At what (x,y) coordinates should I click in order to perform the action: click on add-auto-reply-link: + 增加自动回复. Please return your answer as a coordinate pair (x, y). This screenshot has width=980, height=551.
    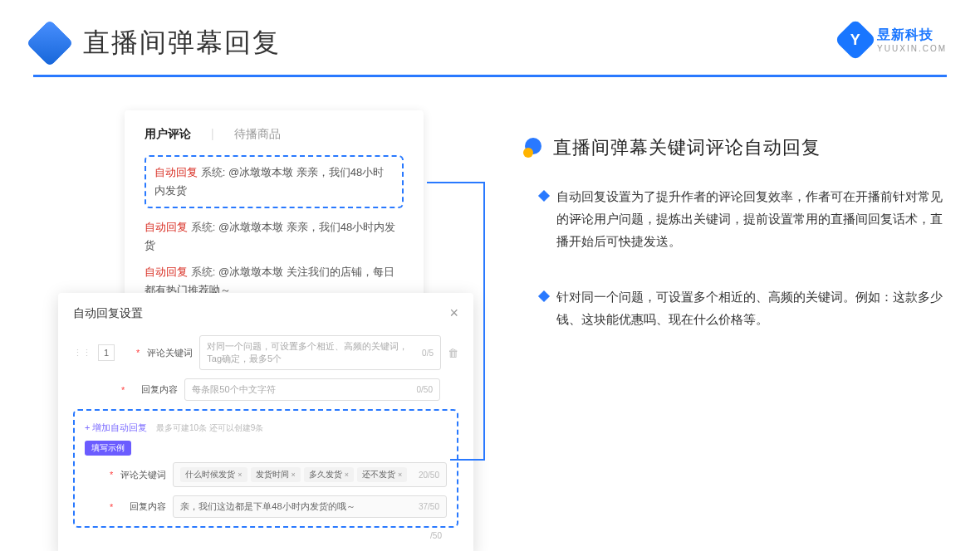
    Looking at the image, I should click on (116, 427).